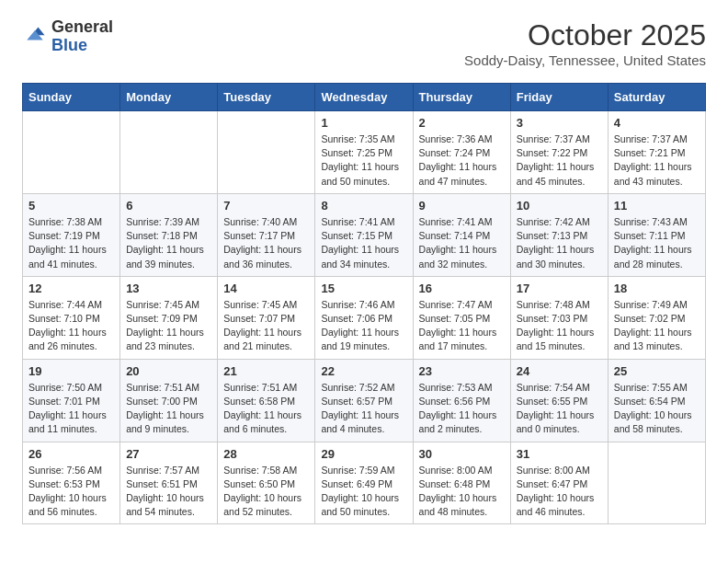  I want to click on day-info: Sunrise: 7:54 AM Sunset: 6:55 PM Dayligh…, so click(559, 408).